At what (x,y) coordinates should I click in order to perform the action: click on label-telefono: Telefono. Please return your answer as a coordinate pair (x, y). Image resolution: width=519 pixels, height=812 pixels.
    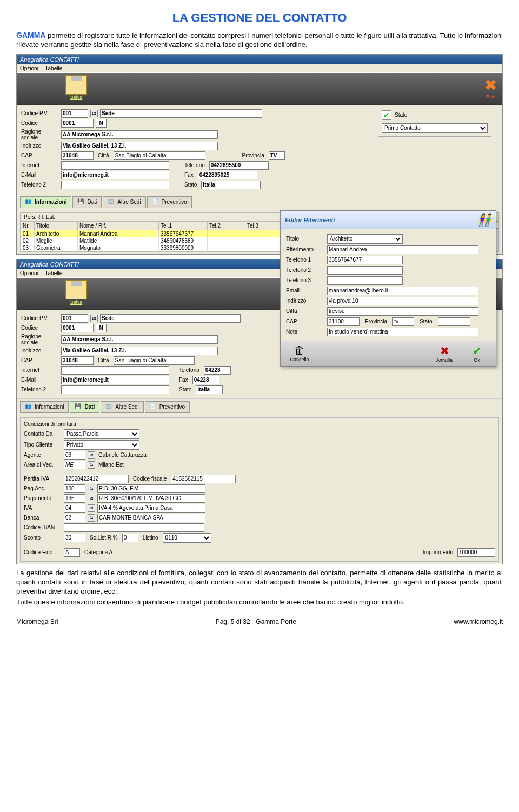
    Looking at the image, I should click on (195, 165).